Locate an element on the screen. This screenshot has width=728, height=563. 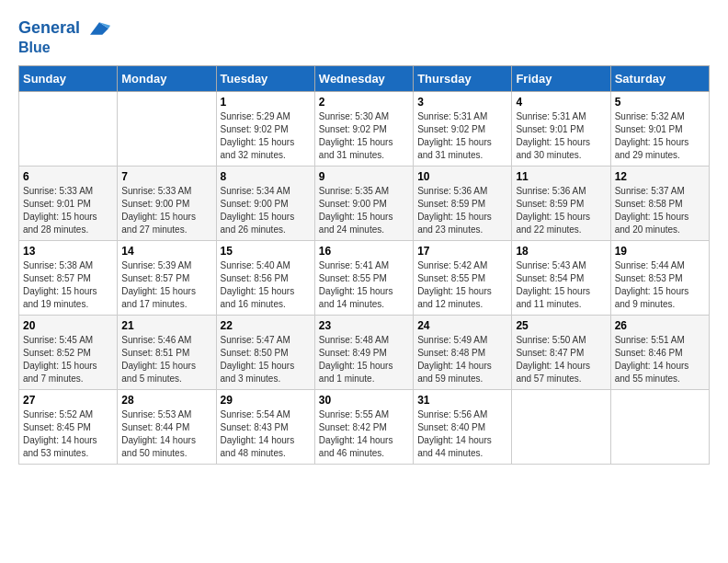
calendar-cell: 18Sunrise: 5:43 AMSunset: 8:54 PMDayligh… is located at coordinates (561, 278).